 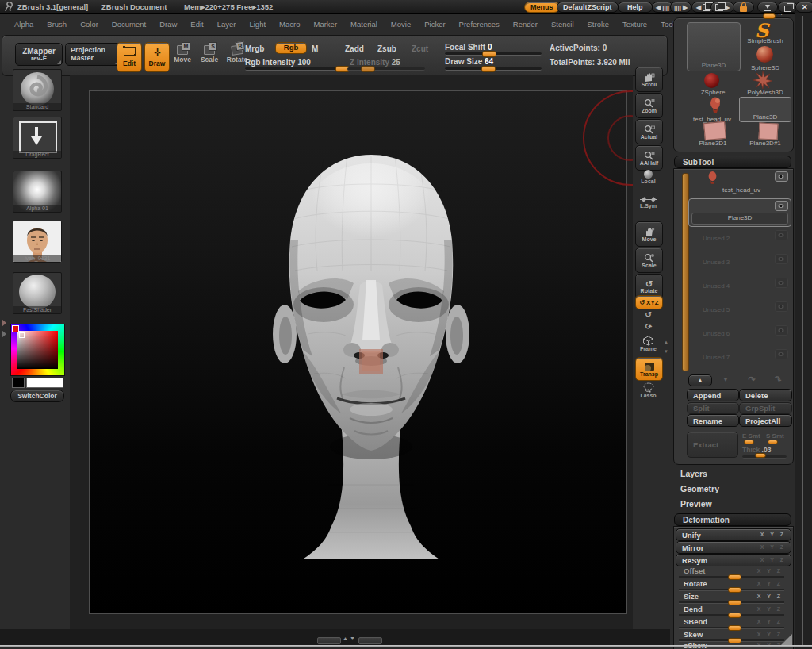 What do you see at coordinates (741, 183) in the screenshot?
I see `subtool-row-test-head: test_head_uv` at bounding box center [741, 183].